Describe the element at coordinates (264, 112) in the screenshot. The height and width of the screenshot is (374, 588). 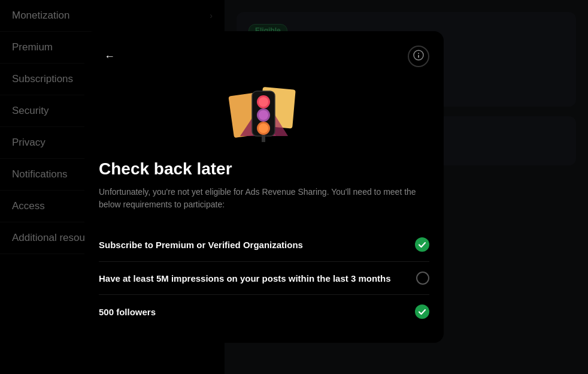
I see `traffic-light-illustration` at that location.